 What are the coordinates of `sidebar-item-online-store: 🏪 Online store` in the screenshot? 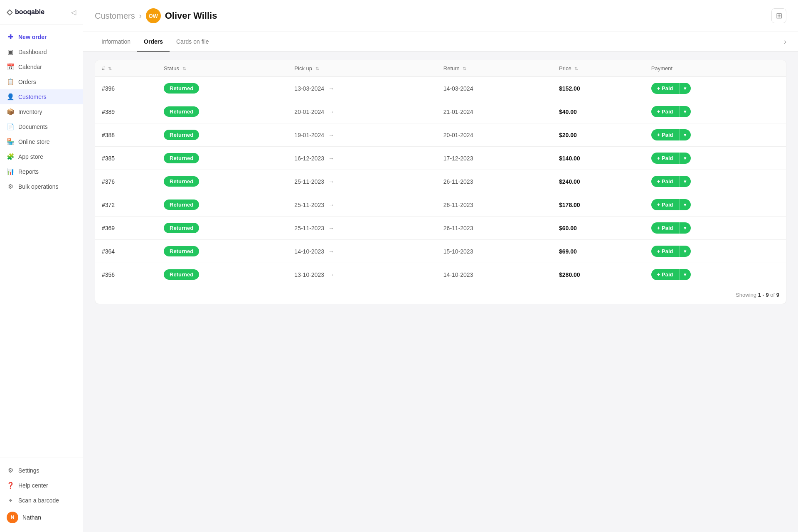 It's located at (42, 142).